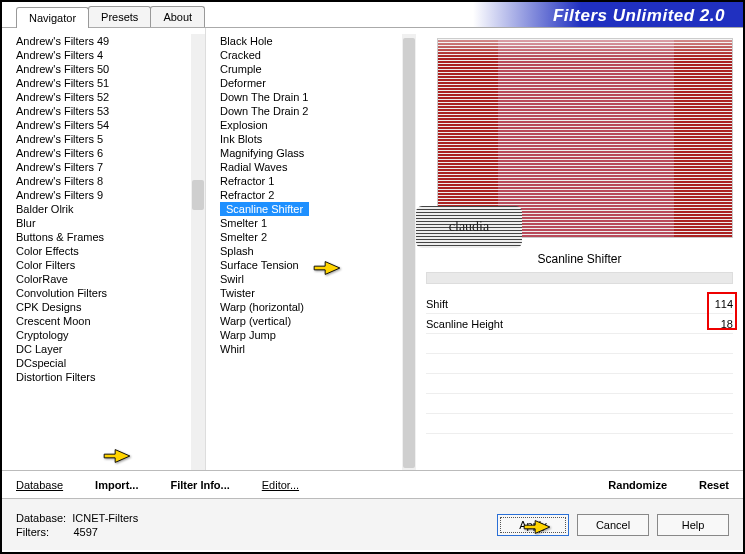 The image size is (745, 554). Describe the element at coordinates (318, 195) in the screenshot. I see `filter-item: Refractor 2` at that location.